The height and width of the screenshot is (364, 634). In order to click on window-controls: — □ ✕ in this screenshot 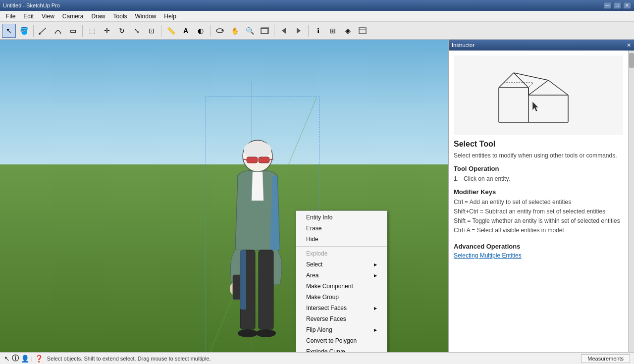, I will do `click(617, 5)`.